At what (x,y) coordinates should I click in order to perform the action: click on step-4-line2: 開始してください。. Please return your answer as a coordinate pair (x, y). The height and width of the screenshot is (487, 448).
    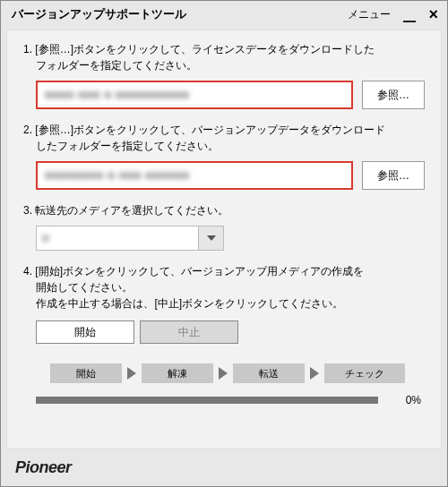
    Looking at the image, I should click on (224, 287).